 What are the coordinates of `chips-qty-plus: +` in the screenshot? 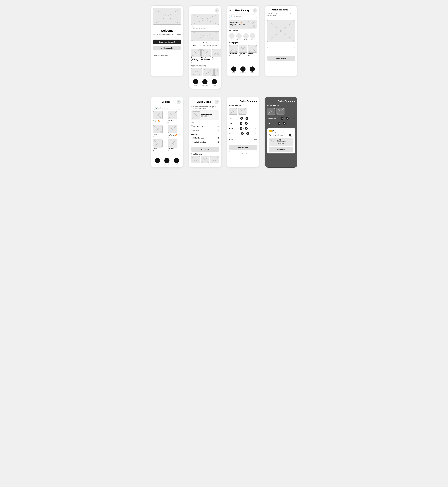 It's located at (247, 118).